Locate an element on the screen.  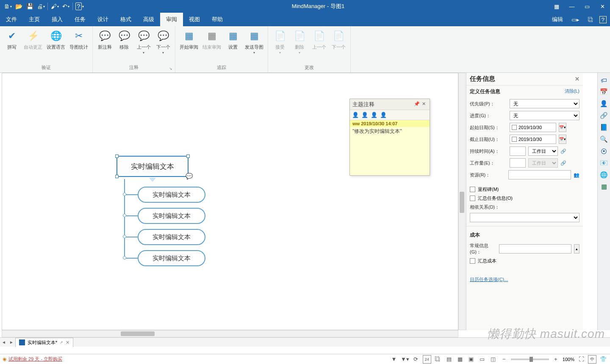
tab-prev-button: ◄ is located at coordinates (4, 342).